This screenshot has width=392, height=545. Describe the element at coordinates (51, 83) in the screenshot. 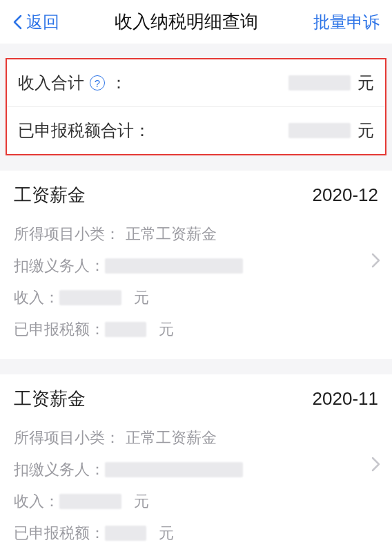

I see `summary-income-label: 收入合计` at that location.